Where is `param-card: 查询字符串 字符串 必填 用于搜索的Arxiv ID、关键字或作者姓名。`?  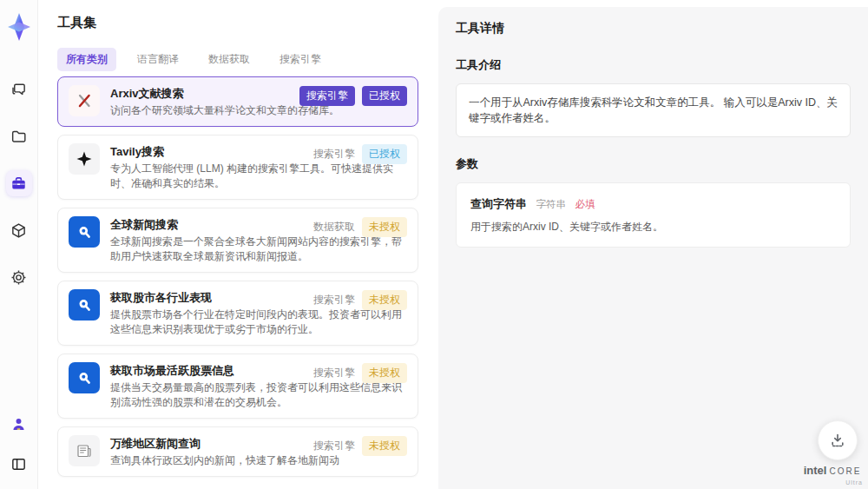
param-card: 查询字符串 字符串 必填 用于搜索的Arxiv ID、关键字或作者姓名。 is located at coordinates (653, 215).